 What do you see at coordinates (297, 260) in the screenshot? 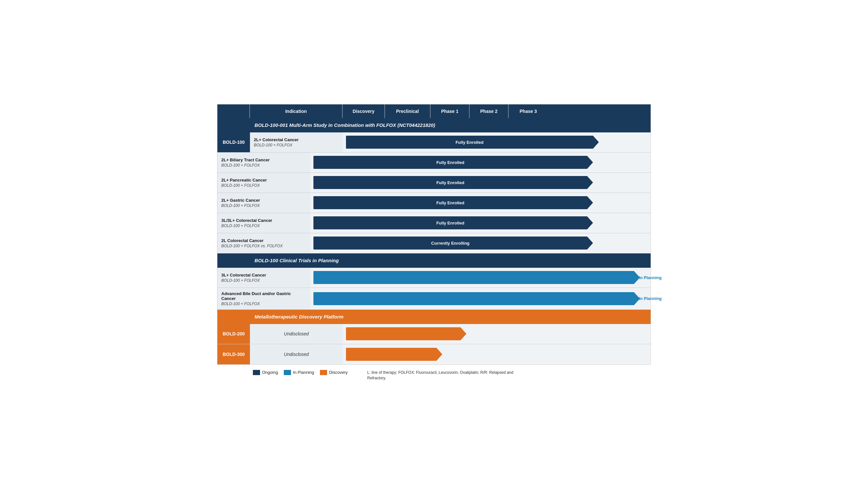
I see `section-planning-title: BOLD-100 Clinical Trials in Planning` at bounding box center [297, 260].